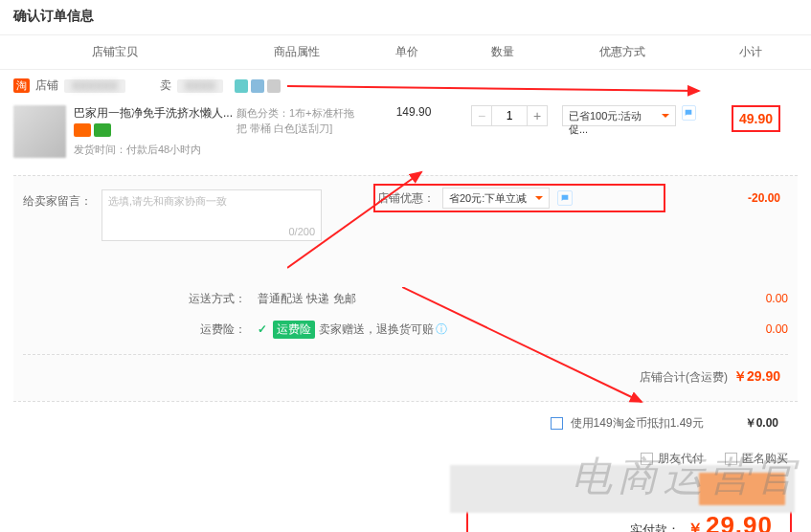 This screenshot has height=532, width=811. I want to click on product-attributes: 颜色分类：1布+标准杆拖把 带桶 白色[送刮刀], so click(304, 132).